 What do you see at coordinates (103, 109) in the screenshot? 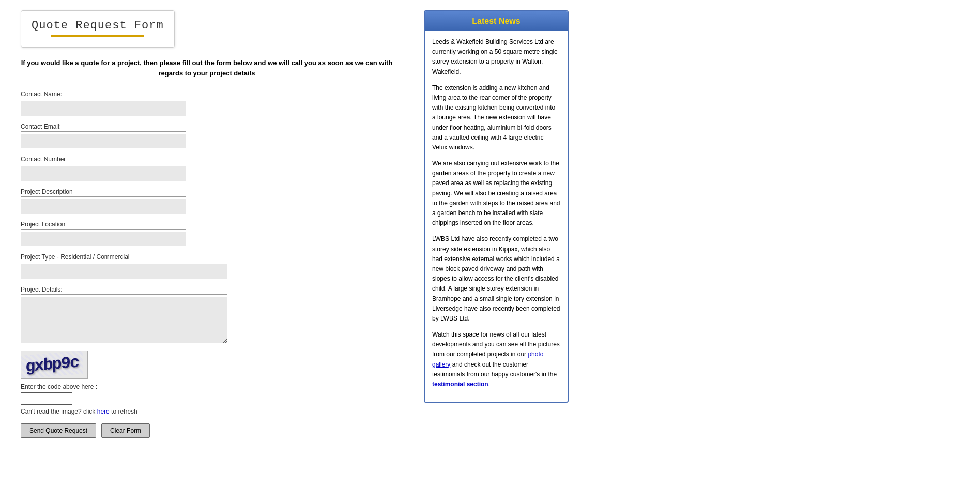
I see `contact-name-input` at bounding box center [103, 109].